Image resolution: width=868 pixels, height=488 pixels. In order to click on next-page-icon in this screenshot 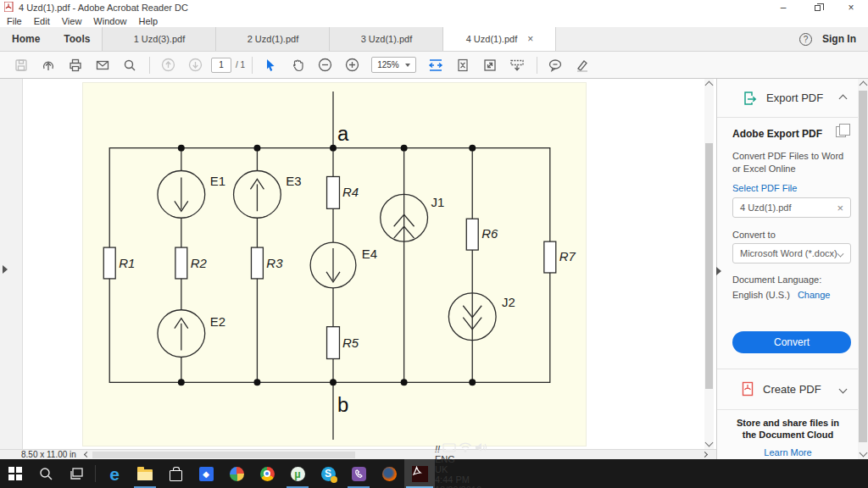, I will do `click(195, 65)`.